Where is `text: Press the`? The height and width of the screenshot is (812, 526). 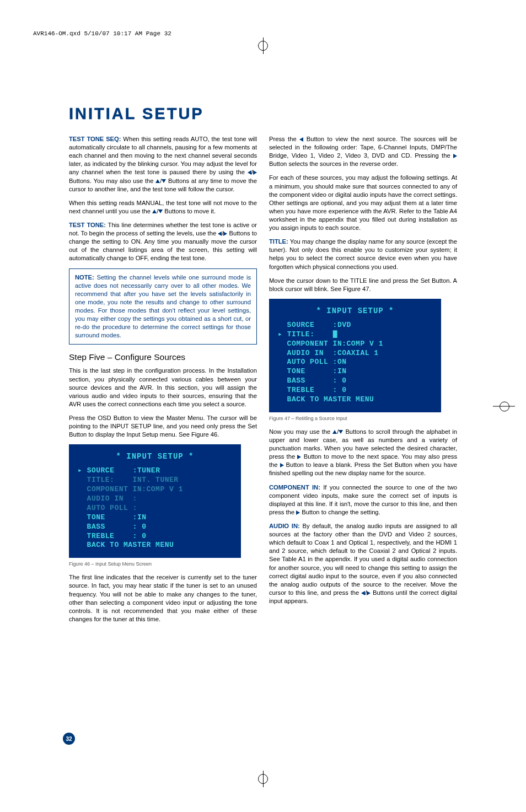 text: Press the is located at coordinates (285, 139).